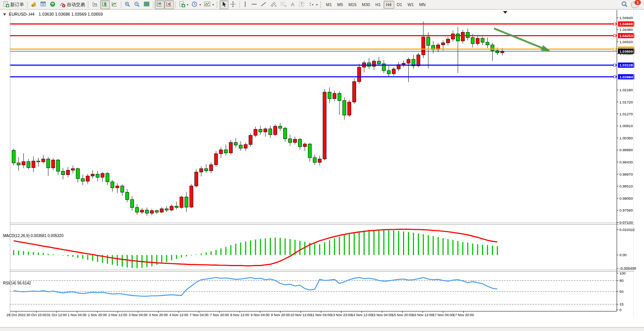 The height and width of the screenshot is (331, 644). Describe the element at coordinates (378, 5) in the screenshot. I see `timeframe-h1-button: H1` at that location.